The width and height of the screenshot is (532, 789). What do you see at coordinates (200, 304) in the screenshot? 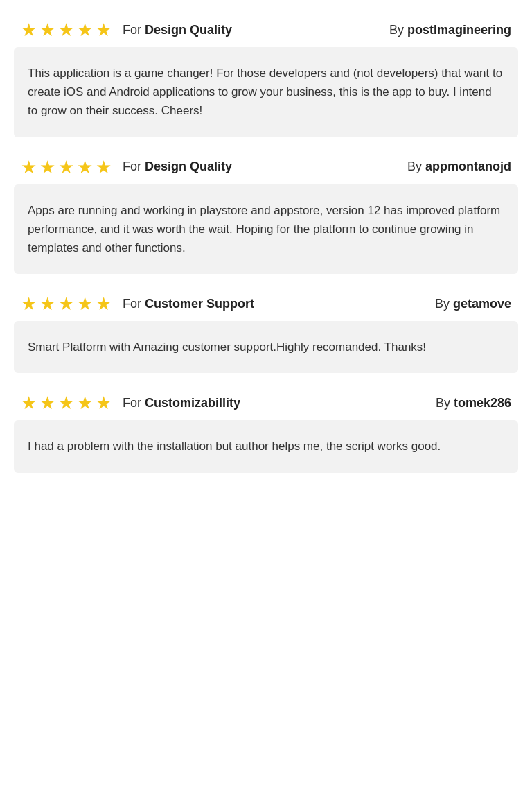
I see `review-category-3: Customer Support` at bounding box center [200, 304].